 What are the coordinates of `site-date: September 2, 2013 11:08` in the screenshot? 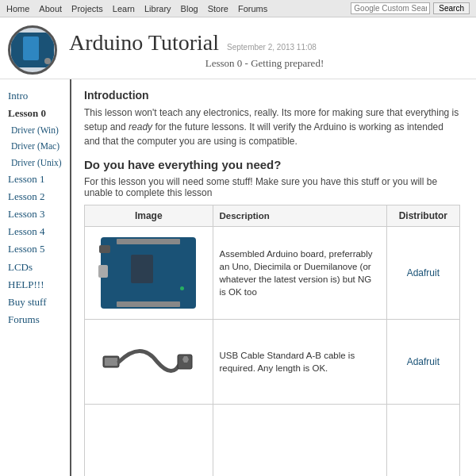 It's located at (271, 48).